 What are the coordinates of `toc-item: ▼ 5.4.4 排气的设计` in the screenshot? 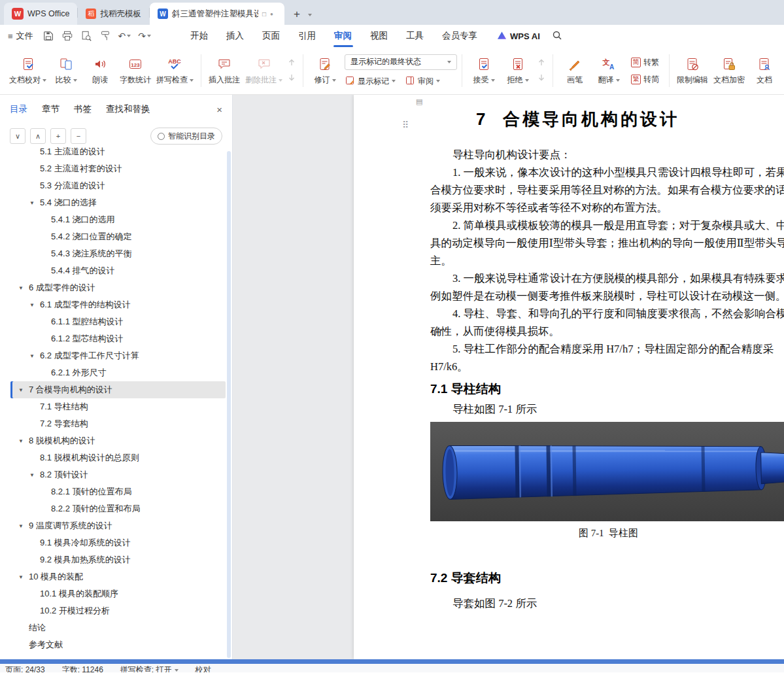 It's located at (118, 271).